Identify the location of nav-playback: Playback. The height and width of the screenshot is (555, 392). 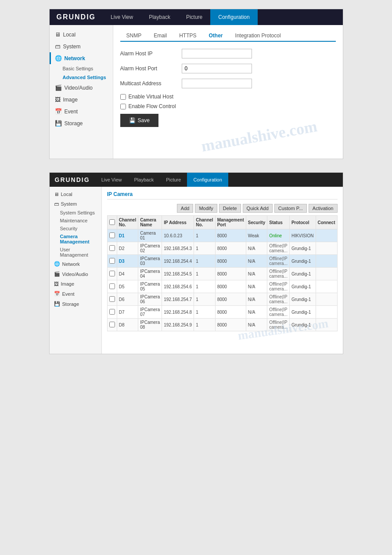
(160, 17).